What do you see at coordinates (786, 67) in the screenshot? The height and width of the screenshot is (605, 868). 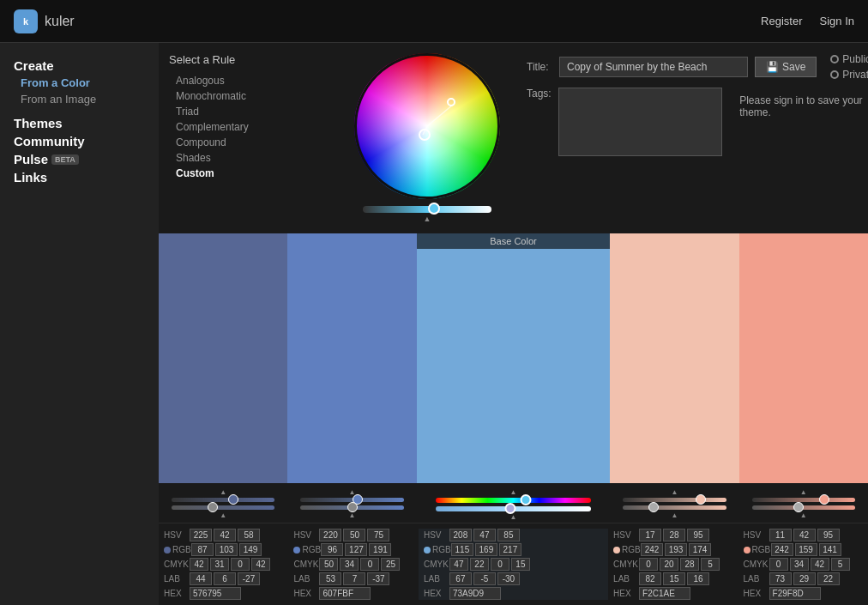 I see `save-button: 💾 Save` at bounding box center [786, 67].